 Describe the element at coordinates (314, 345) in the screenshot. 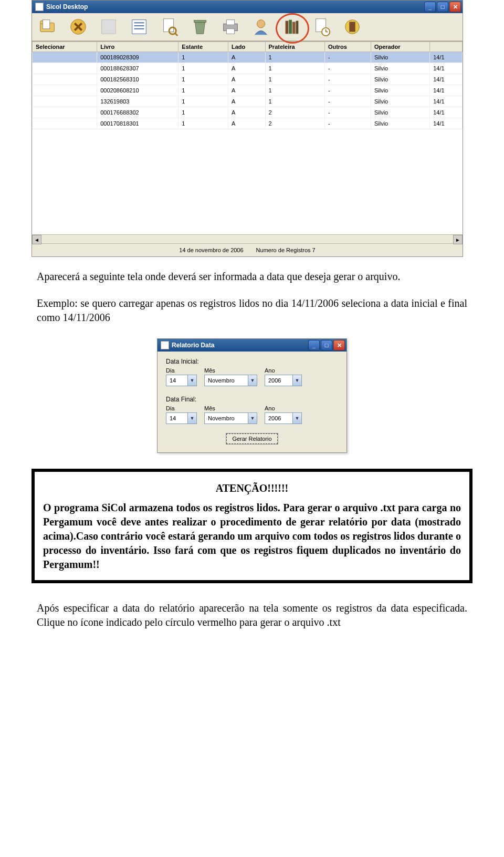

I see `dialog-minimize-button: _` at that location.